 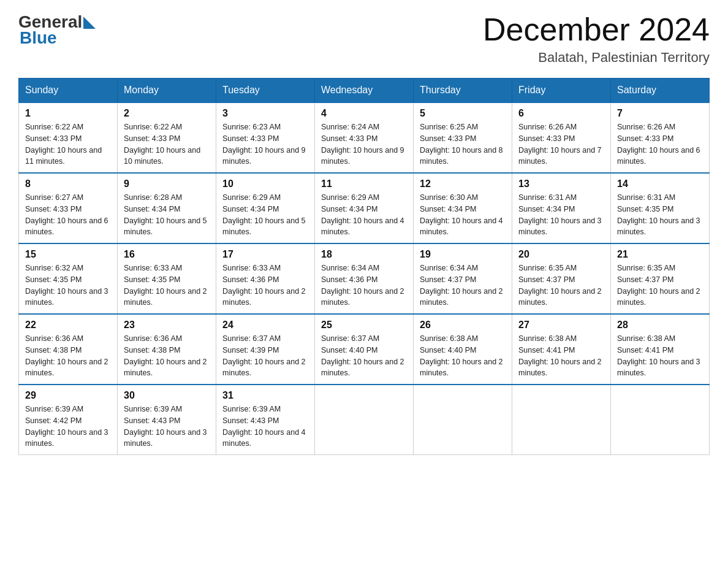 What do you see at coordinates (69, 350) in the screenshot?
I see `calendar-cell: 22 Sunrise: 6:36 AMSunset: 4:38 PMDaylig…` at bounding box center [69, 350].